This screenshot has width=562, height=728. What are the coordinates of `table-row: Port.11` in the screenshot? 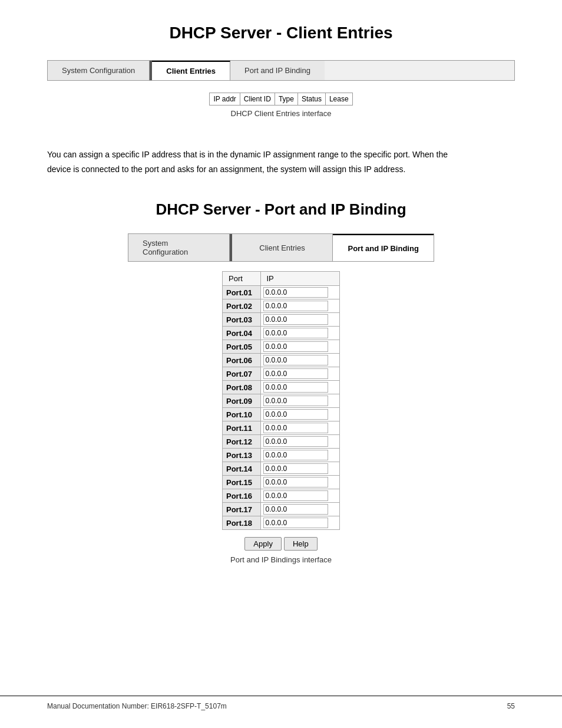 It's located at (282, 428).